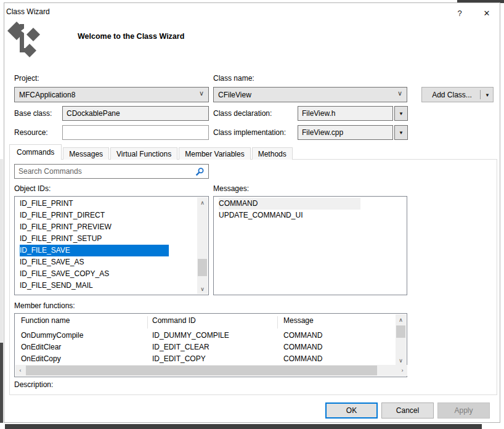 This screenshot has height=429, width=504. Describe the element at coordinates (86, 153) in the screenshot. I see `tab-messages: Messages` at that location.